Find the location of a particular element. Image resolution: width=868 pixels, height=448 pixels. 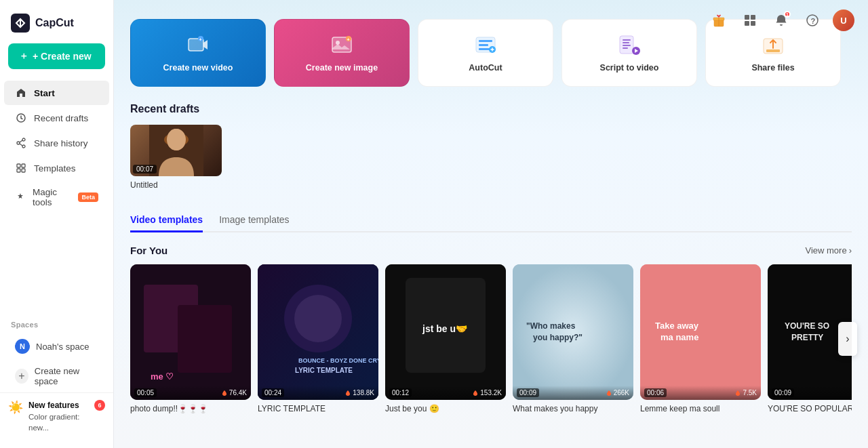

logo: CapCut is located at coordinates (57, 26).